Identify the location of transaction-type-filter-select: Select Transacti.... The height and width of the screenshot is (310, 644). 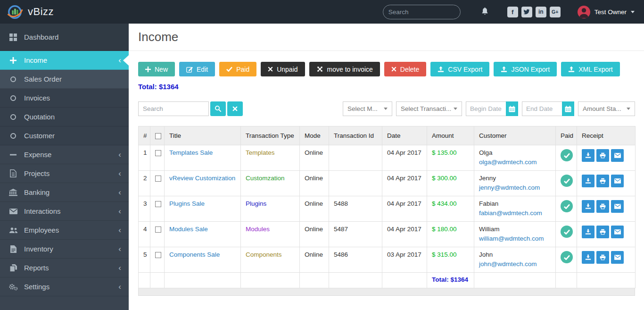
(429, 109).